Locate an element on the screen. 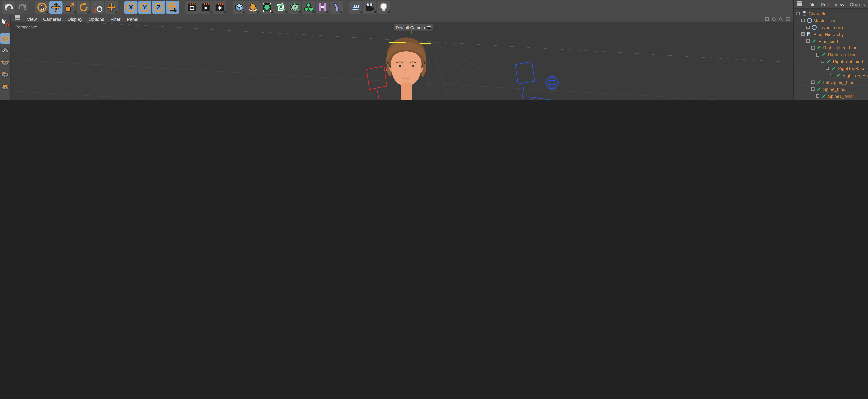 The image size is (868, 399). object-row-master-con-: −Master_con+✓C is located at coordinates (831, 21).